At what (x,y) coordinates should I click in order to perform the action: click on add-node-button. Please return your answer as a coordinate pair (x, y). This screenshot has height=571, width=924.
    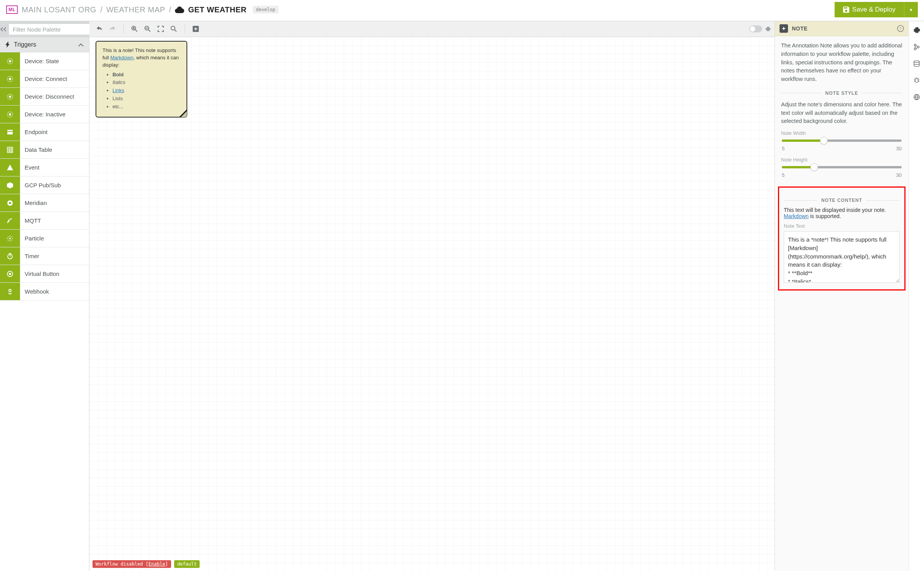
    Looking at the image, I should click on (196, 29).